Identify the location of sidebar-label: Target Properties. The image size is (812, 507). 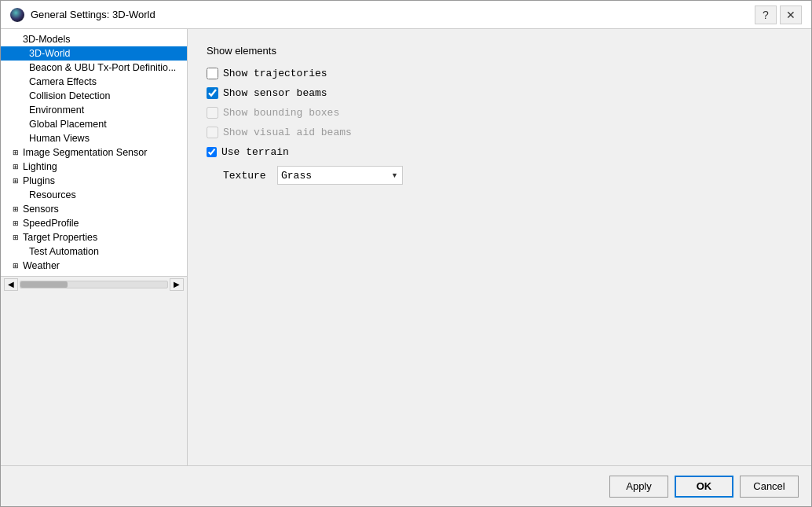
(60, 237).